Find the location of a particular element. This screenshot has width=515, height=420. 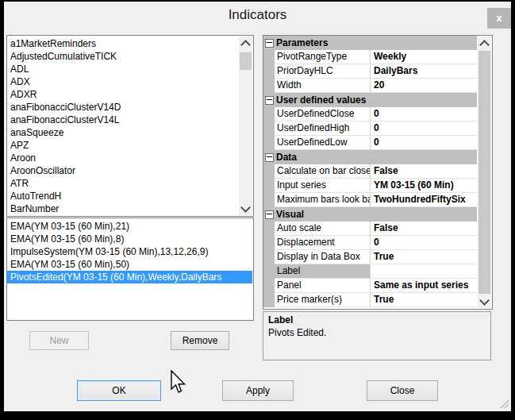

resize-grip-icon is located at coordinates (504, 403).